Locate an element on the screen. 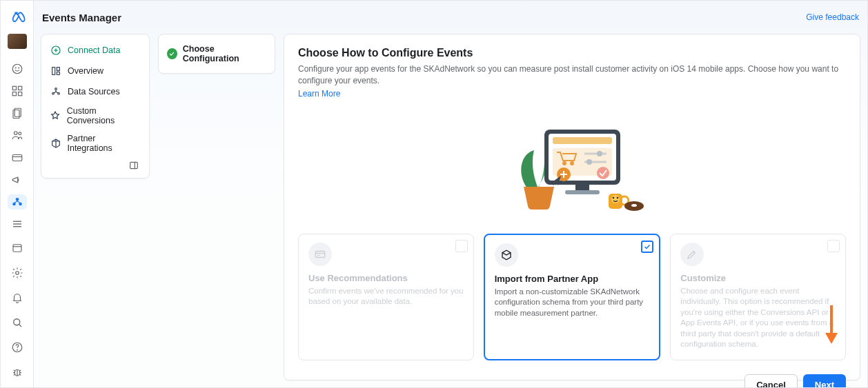 This screenshot has width=868, height=388. events-manager-nav-icon is located at coordinates (17, 202).